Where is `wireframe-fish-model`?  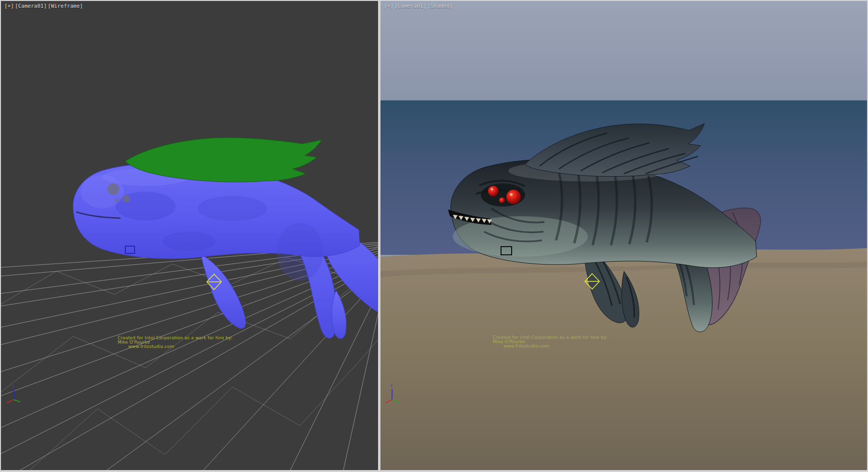 wireframe-fish-model is located at coordinates (226, 238).